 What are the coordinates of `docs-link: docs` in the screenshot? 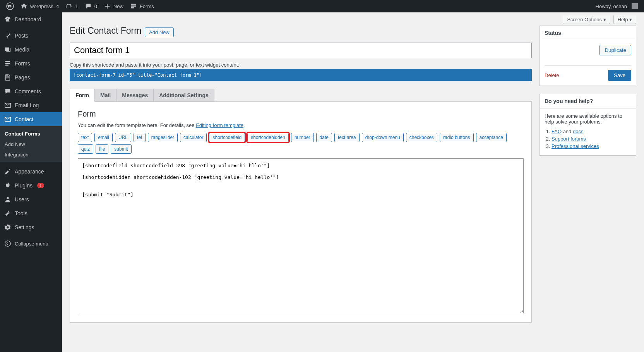 It's located at (578, 132).